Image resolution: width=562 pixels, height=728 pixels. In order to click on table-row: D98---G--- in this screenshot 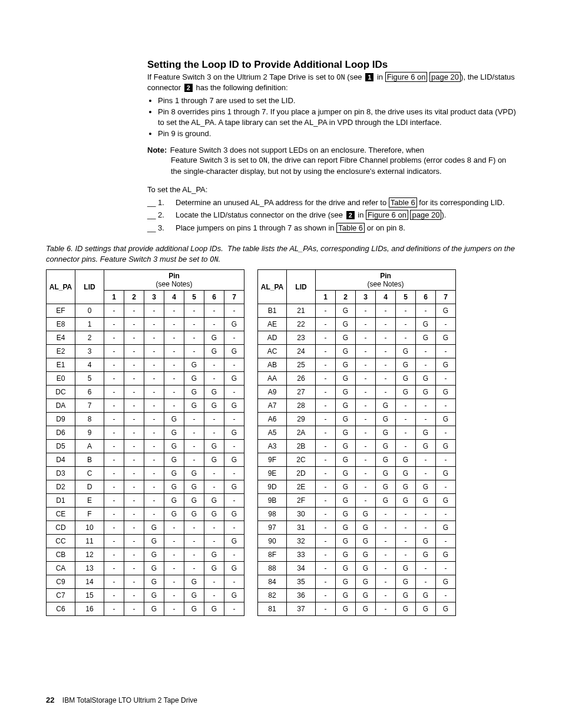, I will do `click(146, 420)`.